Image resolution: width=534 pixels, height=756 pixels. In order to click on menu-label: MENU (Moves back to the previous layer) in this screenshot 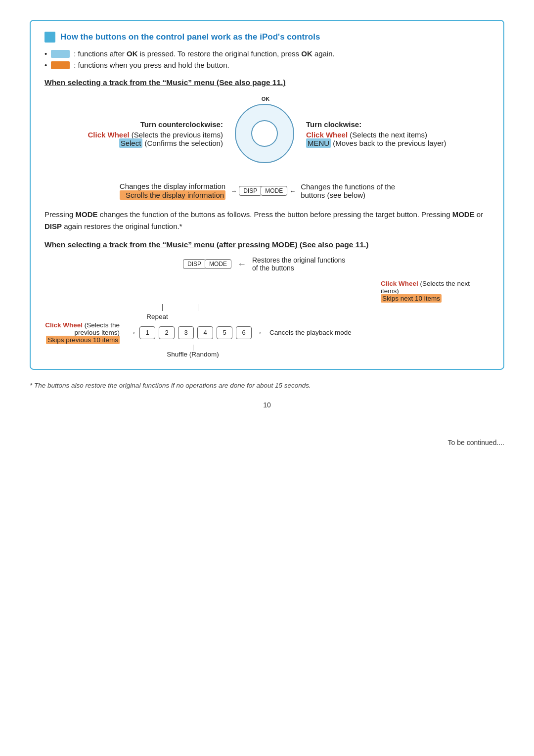, I will do `click(376, 143)`.